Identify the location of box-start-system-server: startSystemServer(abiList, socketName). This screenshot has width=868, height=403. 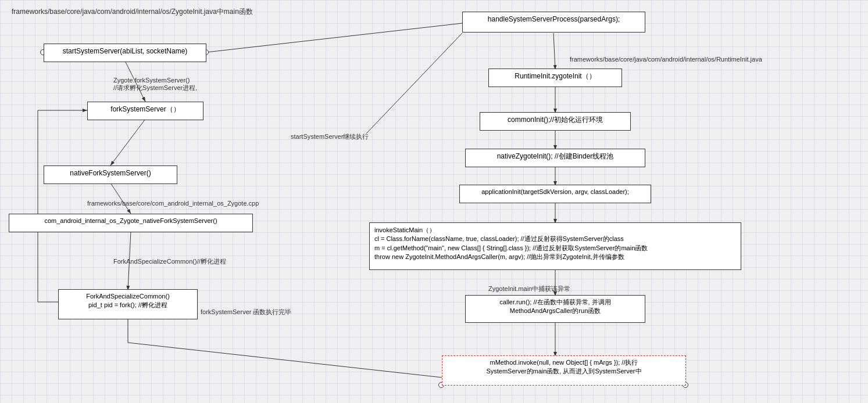
(125, 53).